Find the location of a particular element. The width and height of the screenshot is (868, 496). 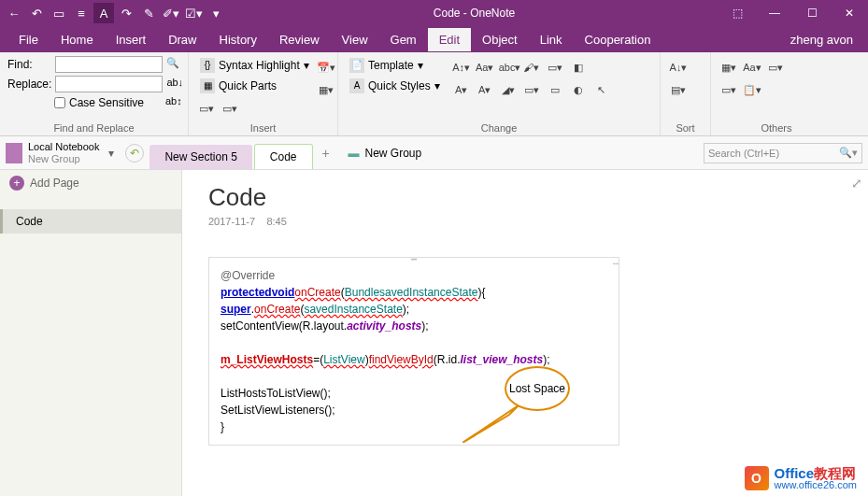

chevron-down-icon: ▾ is located at coordinates (111, 153).